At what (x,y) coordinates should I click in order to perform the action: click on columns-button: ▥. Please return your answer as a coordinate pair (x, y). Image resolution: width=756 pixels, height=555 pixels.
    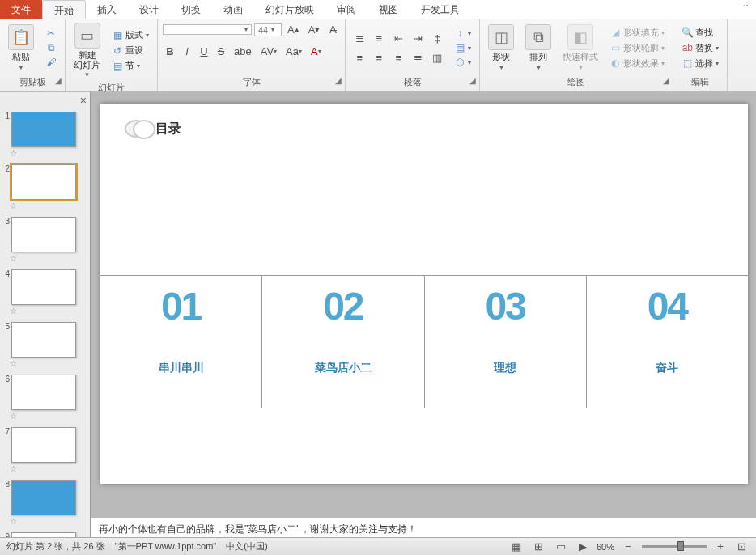
    Looking at the image, I should click on (437, 57).